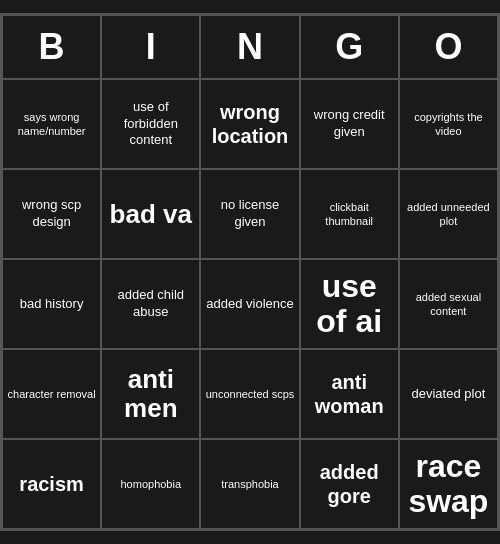 The width and height of the screenshot is (500, 544). I want to click on cell-label: wrong location, so click(250, 124).